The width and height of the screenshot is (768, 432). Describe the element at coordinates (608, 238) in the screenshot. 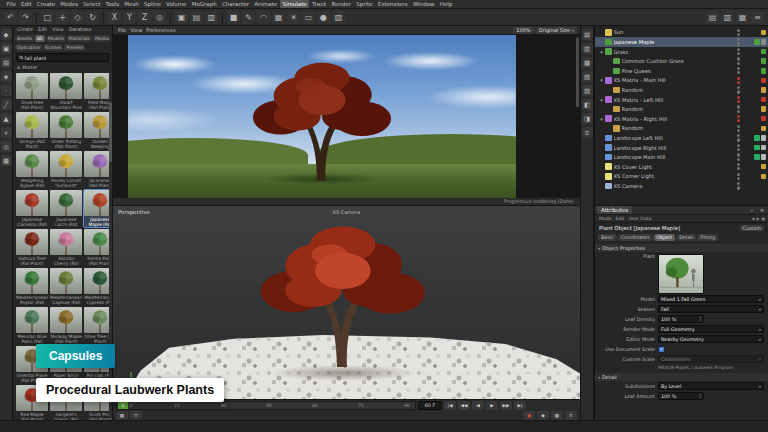

I see `attribute-tab-basic: Basic` at that location.